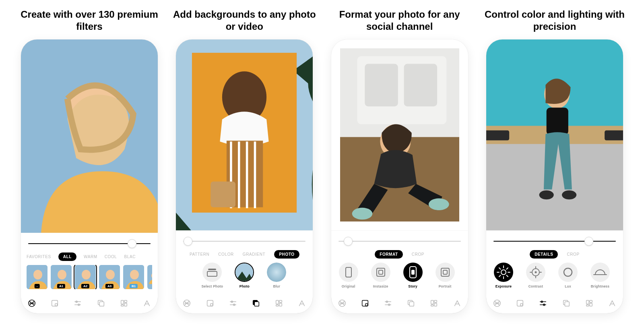 The width and height of the screenshot is (644, 327). What do you see at coordinates (555, 275) in the screenshot?
I see `option-circles: ExposureContrastLuxBrightnessSharpn` at bounding box center [555, 275].